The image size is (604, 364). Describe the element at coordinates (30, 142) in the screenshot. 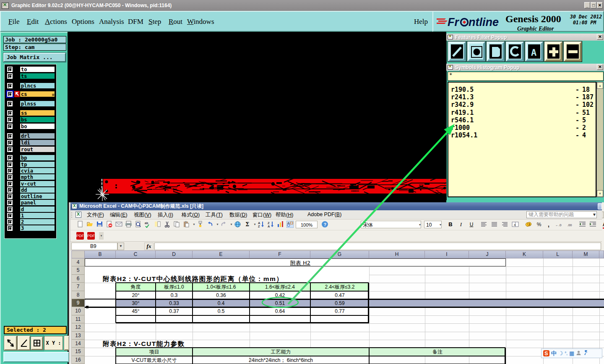

I see `layer-row-ldi: ldi` at that location.